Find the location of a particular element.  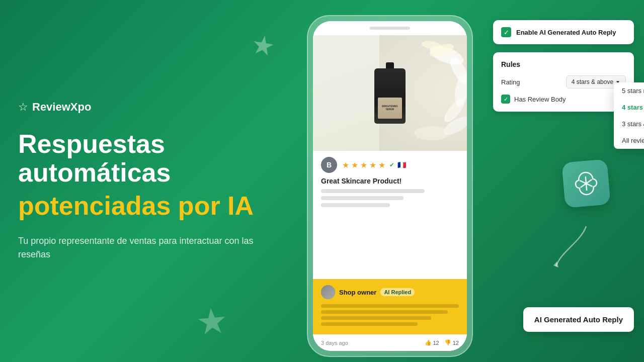

ai-logo-container is located at coordinates (589, 186).